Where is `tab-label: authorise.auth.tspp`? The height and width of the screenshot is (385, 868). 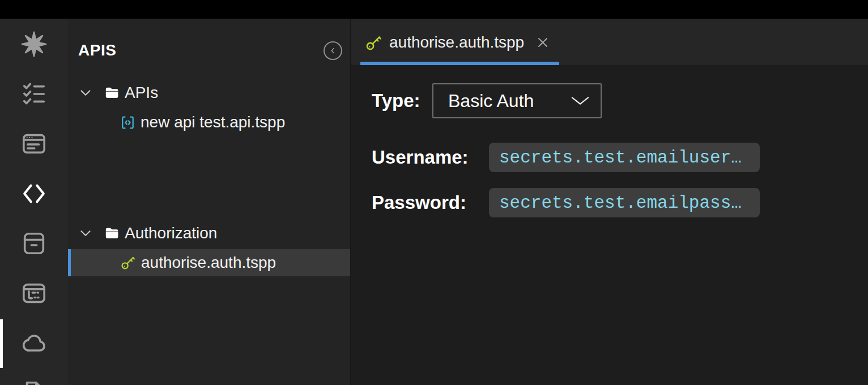
tab-label: authorise.auth.tspp is located at coordinates (457, 42).